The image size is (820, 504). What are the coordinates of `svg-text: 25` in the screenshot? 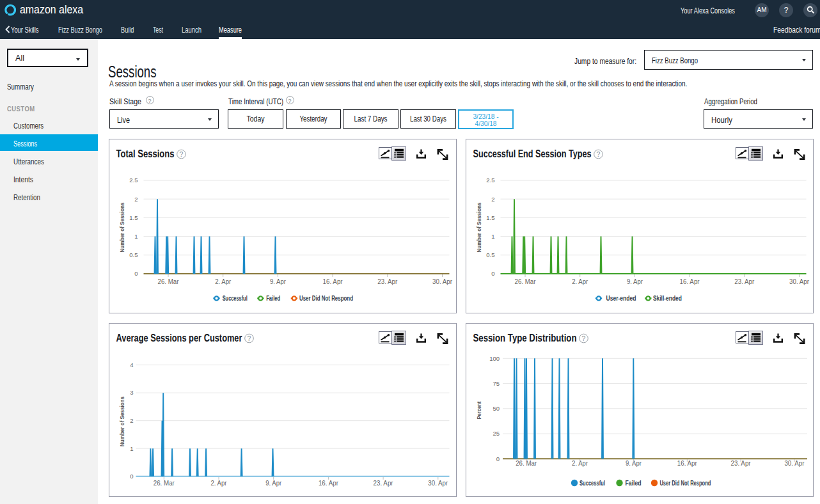 It's located at (496, 434).